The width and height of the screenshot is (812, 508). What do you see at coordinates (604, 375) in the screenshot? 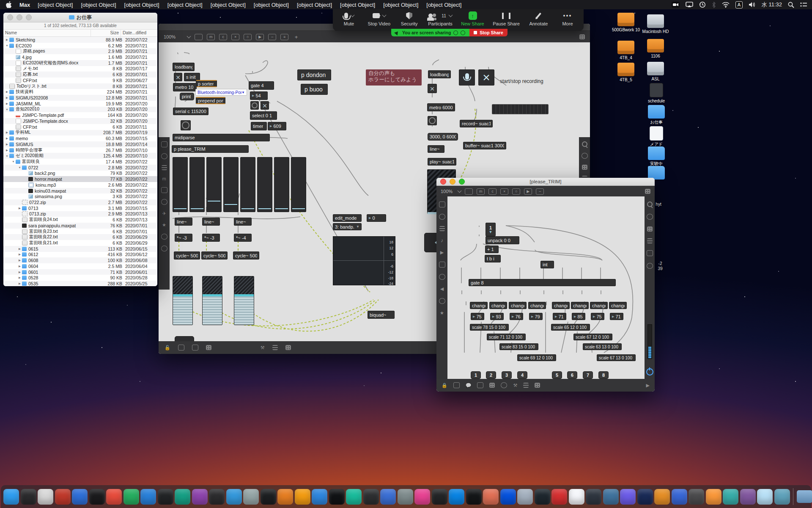
I see `max-object: 8` at bounding box center [604, 375].